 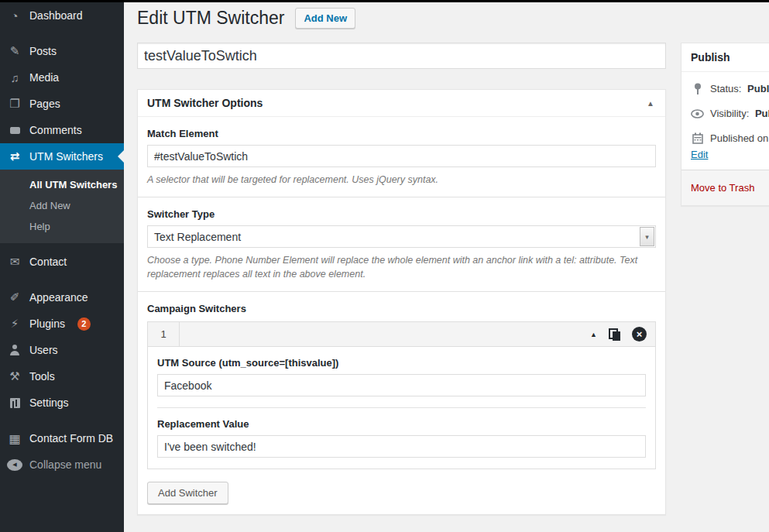 I want to click on sidebar-item-label: Appearance, so click(x=59, y=297).